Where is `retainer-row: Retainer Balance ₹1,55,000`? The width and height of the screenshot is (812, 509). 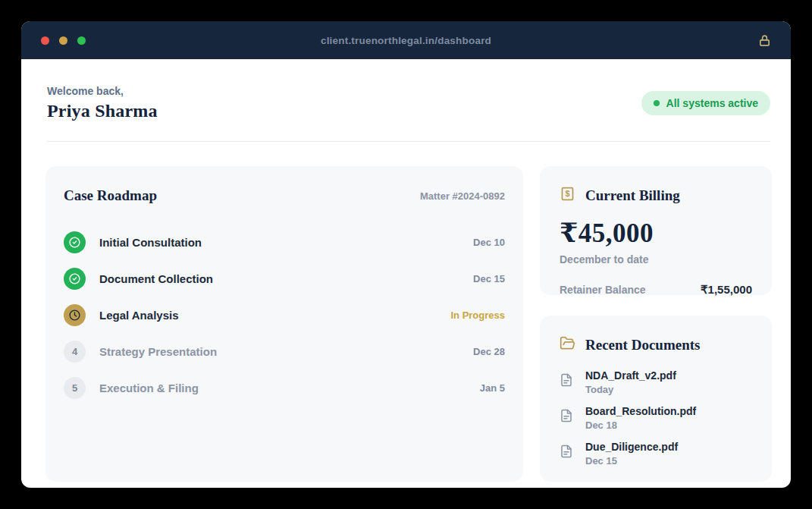 retainer-row: Retainer Balance ₹1,55,000 is located at coordinates (656, 290).